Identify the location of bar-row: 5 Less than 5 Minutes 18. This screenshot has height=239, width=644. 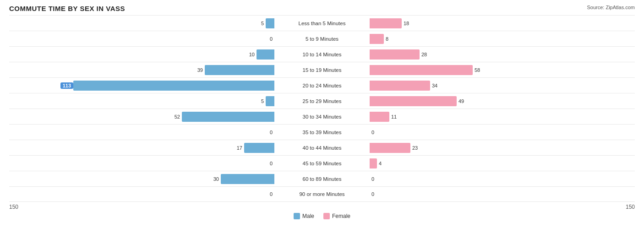
(322, 23).